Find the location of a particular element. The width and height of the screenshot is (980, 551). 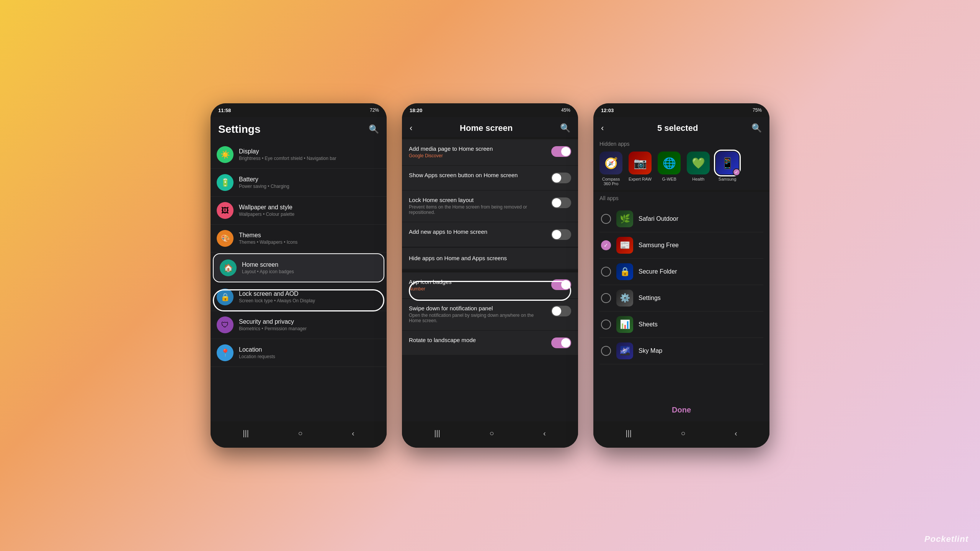

toggle-show-apps: Show Apps screen button on Home screen is located at coordinates (490, 178).